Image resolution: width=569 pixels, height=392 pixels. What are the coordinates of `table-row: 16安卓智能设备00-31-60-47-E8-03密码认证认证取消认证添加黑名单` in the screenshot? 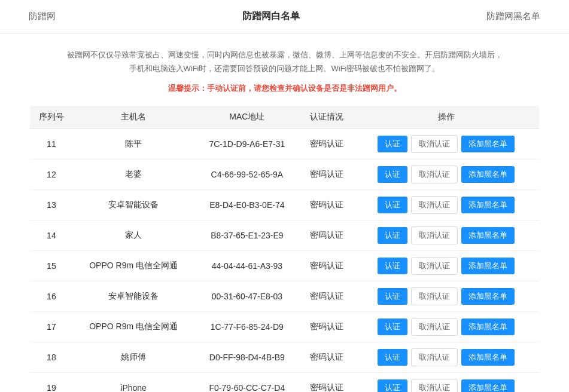 It's located at (285, 296).